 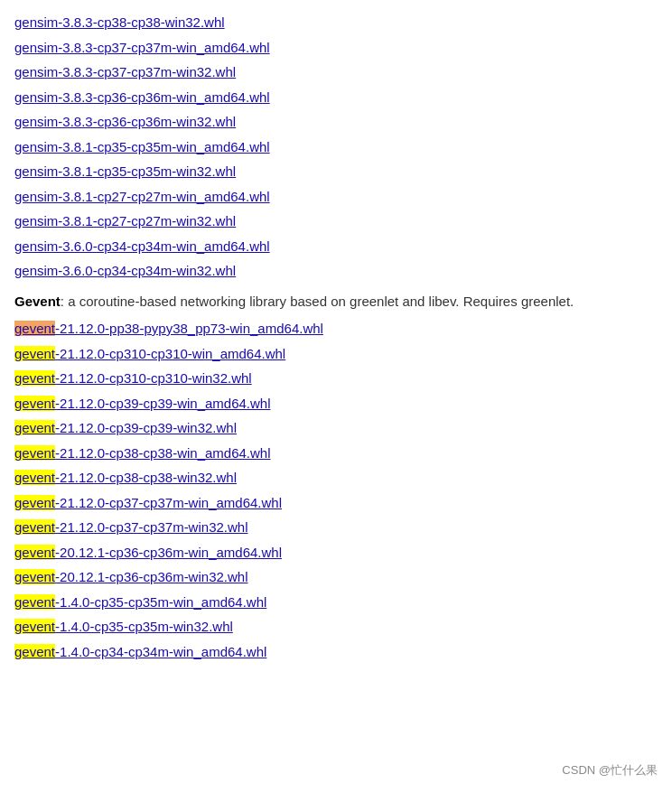 What do you see at coordinates (168, 502) in the screenshot?
I see `gevent-rest: -21.12.0-cp37-cp37m-win_amd64.whl` at bounding box center [168, 502].